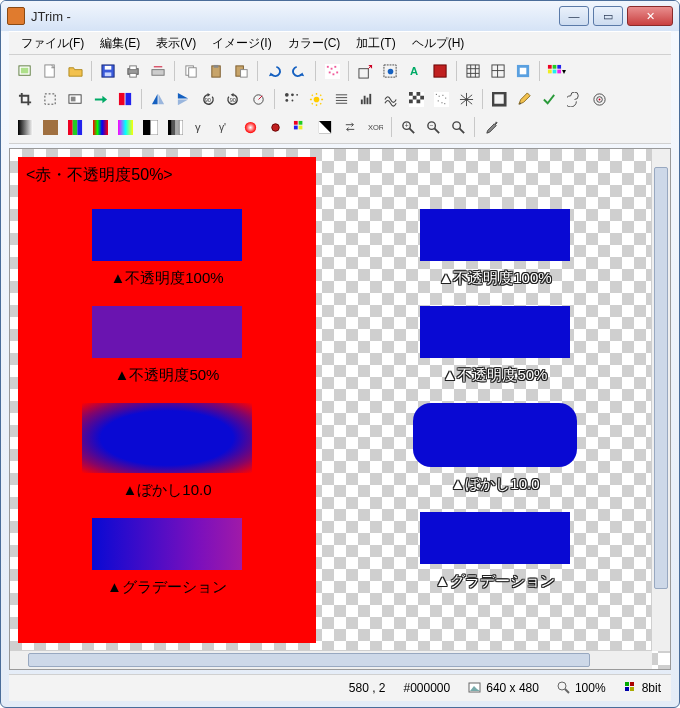 The image size is (680, 708). Describe the element at coordinates (504, 688) in the screenshot. I see `status-dims: 640 x 480` at that location.